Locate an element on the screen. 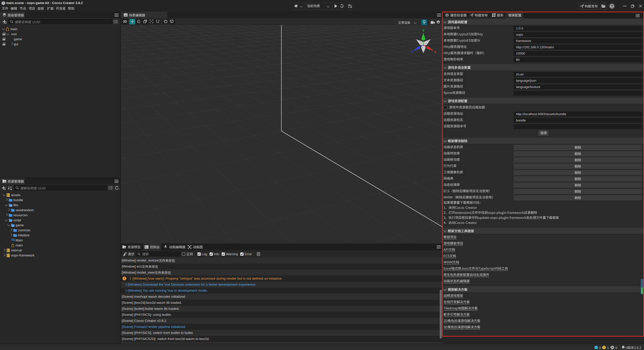 This screenshot has height=350, width=644. svg-text: X is located at coordinates (435, 52).